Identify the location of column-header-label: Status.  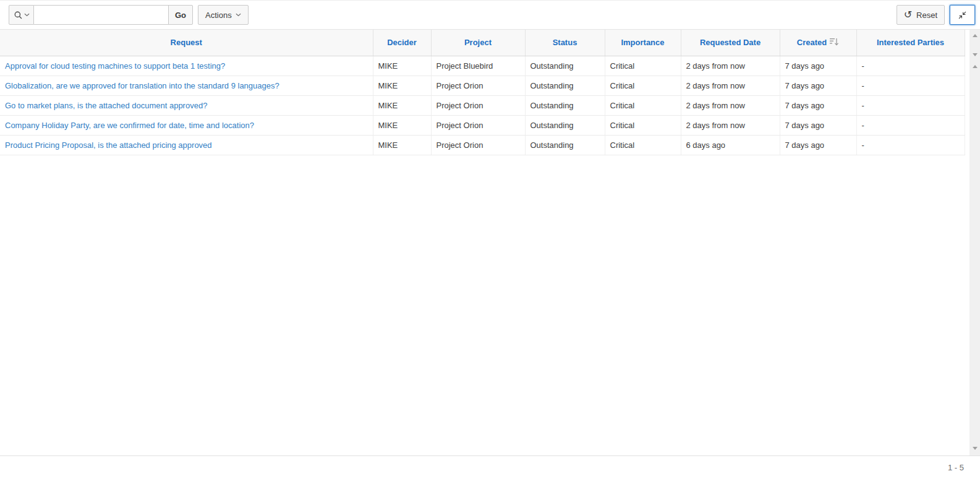
(565, 42).